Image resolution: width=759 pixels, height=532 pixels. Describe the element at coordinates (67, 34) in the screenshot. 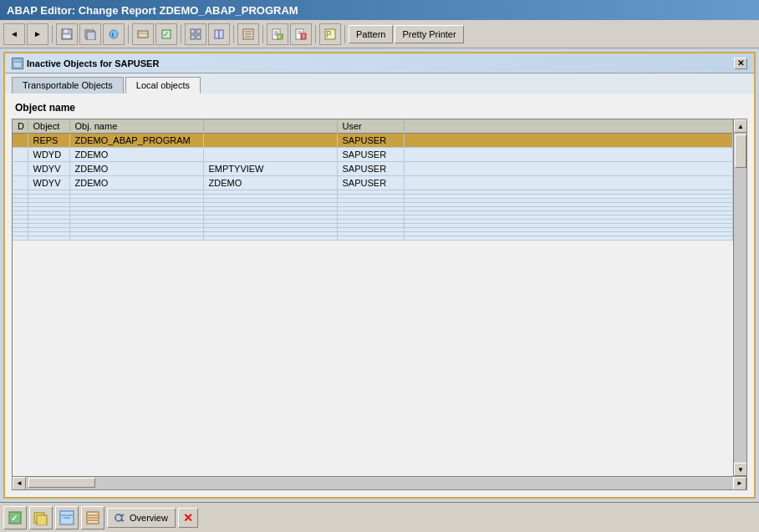

I see `save-button` at that location.